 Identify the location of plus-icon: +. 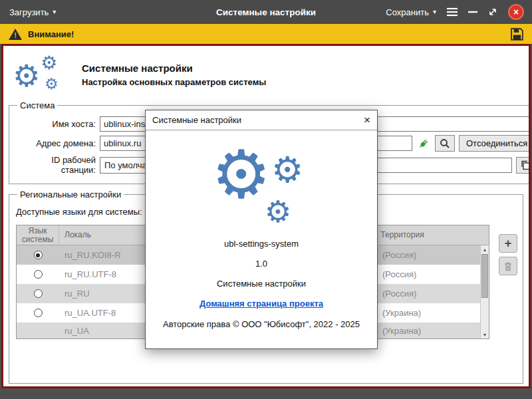
(508, 243).